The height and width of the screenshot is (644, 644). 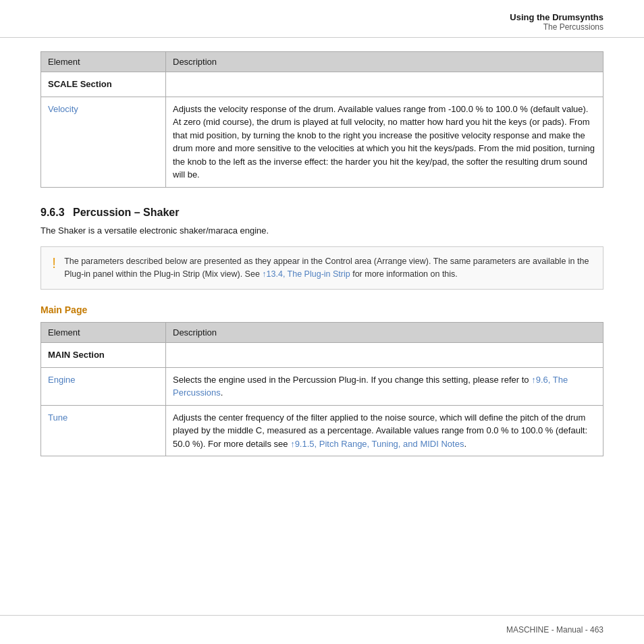 I want to click on info-text-part2: for more information on this., so click(x=404, y=274).